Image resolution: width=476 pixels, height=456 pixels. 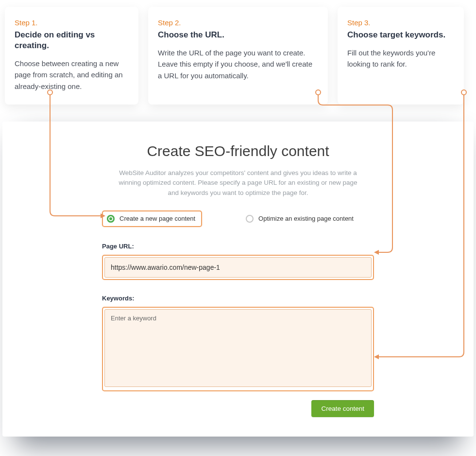 I want to click on step-1-title: Decide on editing vs creating., so click(x=72, y=40).